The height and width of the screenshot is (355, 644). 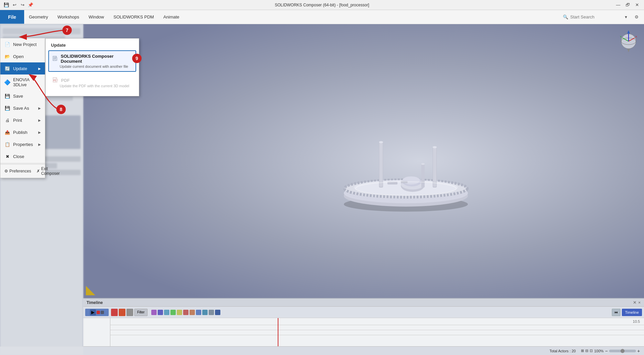 What do you see at coordinates (31, 5) in the screenshot?
I see `pin-icon: 📌` at bounding box center [31, 5].